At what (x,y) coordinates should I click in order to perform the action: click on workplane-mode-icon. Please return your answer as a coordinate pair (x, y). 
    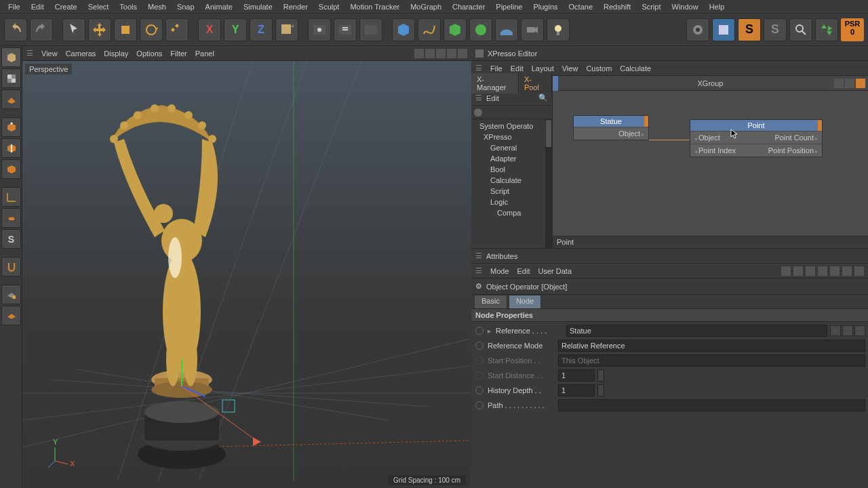
    Looking at the image, I should click on (11, 99).